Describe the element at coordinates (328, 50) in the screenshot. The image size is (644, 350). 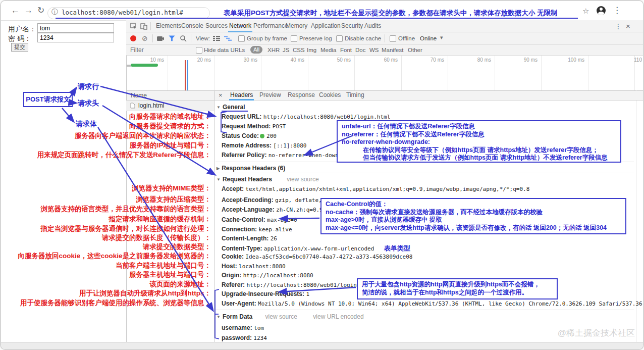
I see `filter-type-media: Media` at that location.